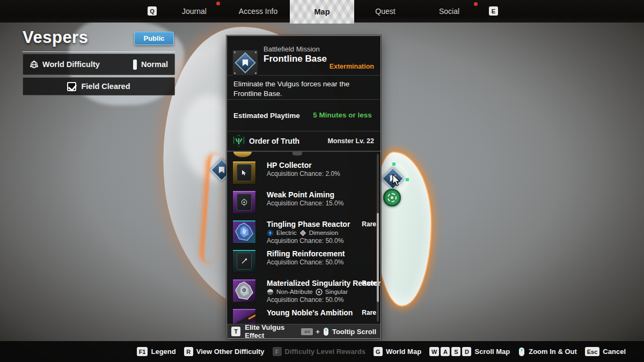  I want to click on g-key: G, so click(378, 352).